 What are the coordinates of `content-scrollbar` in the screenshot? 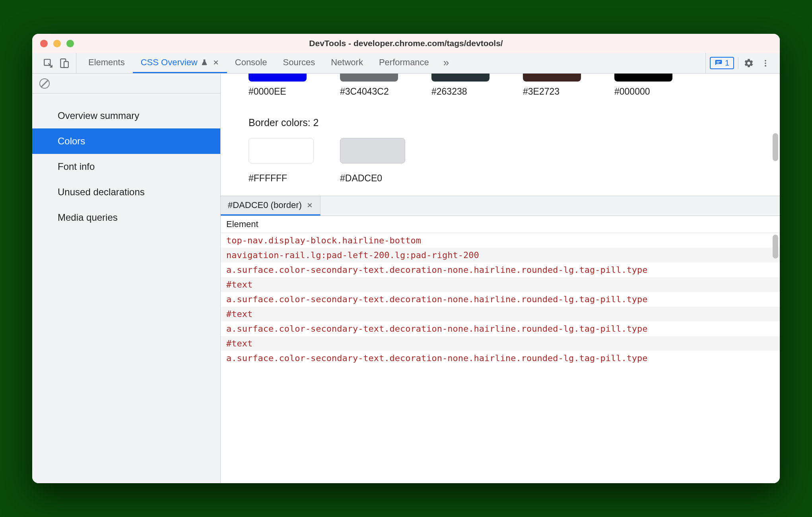 It's located at (775, 147).